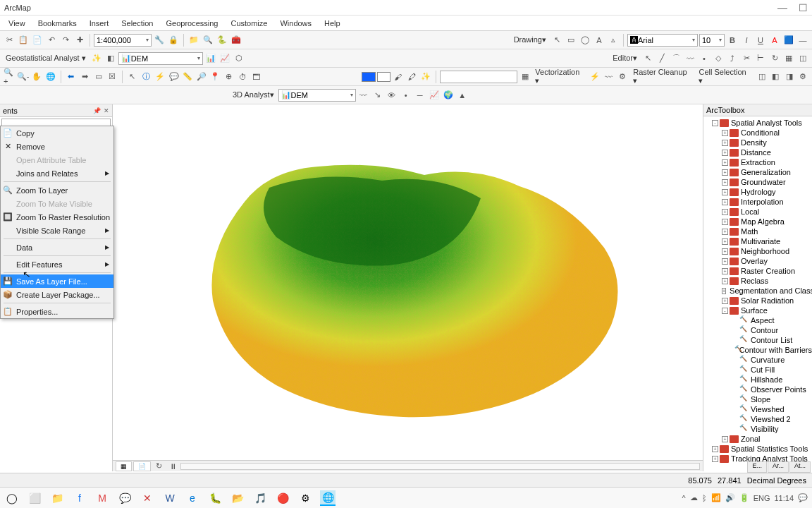 The image size is (812, 508). Describe the element at coordinates (758, 439) in the screenshot. I see `tree-node: +Zonal` at that location.